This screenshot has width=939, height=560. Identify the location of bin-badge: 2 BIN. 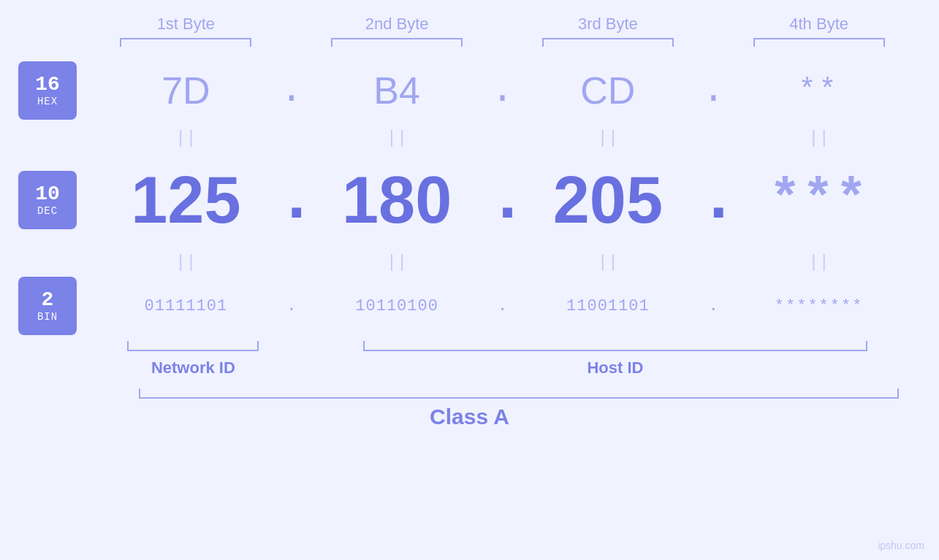
(47, 306).